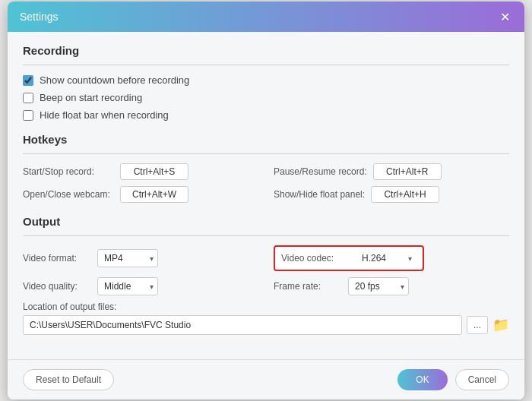  Describe the element at coordinates (141, 194) in the screenshot. I see `hotkey-row-webcam: Open/Close webcam:` at that location.